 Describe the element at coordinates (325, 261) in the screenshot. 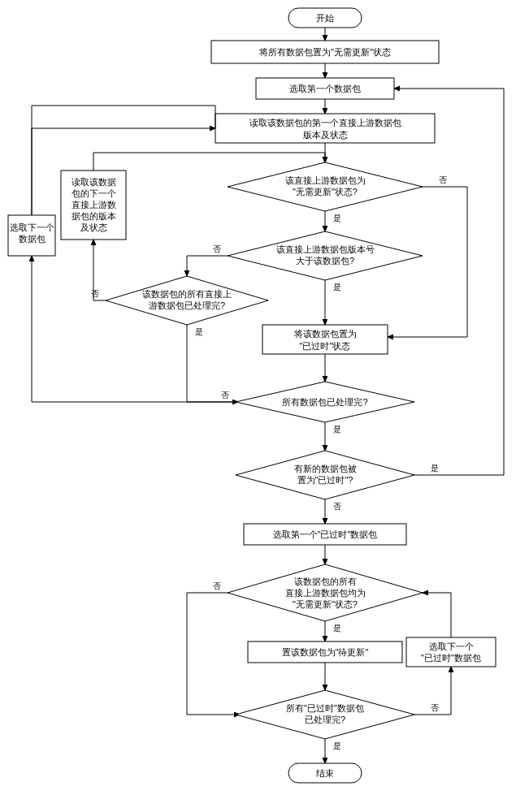

I see `d2-text2: 大于该数据包?` at that location.